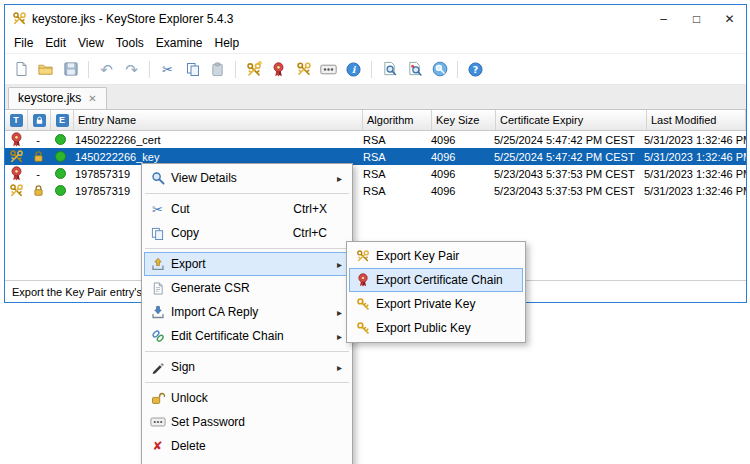 Image resolution: width=750 pixels, height=464 pixels. Describe the element at coordinates (696, 18) in the screenshot. I see `window-controls: – □ ✕` at that location.